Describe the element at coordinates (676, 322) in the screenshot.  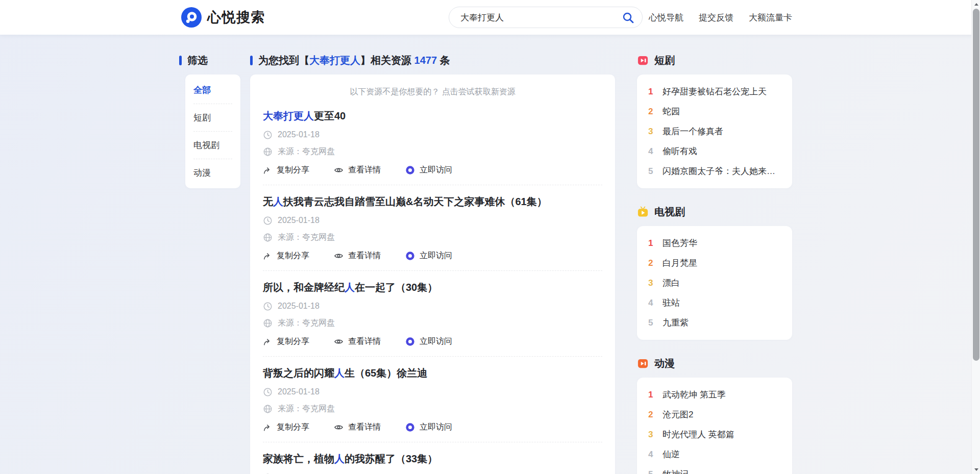
I see `rank-item-title: 九重紫` at that location.